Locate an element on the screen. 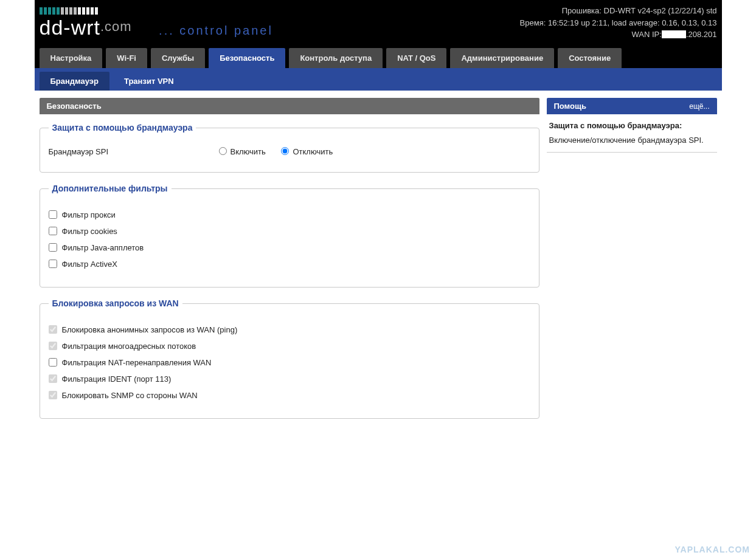 The height and width of the screenshot is (558, 756). main-tab-4: Контроль доступа is located at coordinates (336, 58).